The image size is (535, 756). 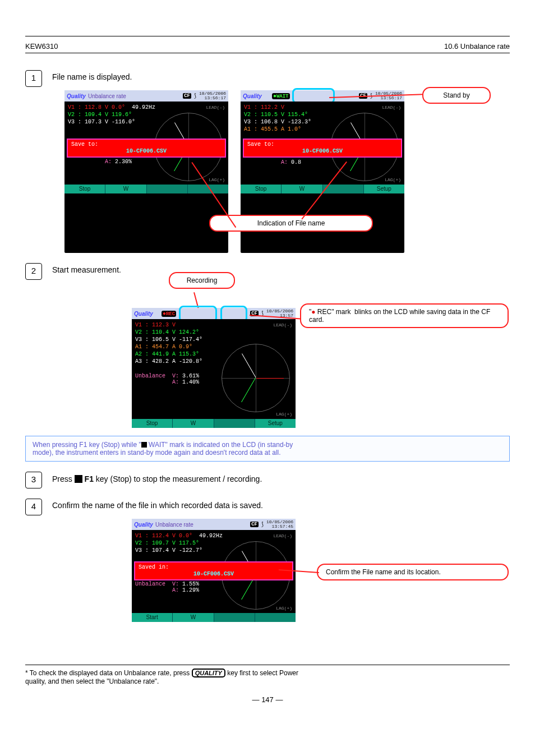 I want to click on page-footer: * To check the displayed data on Unbalan…, so click(x=268, y=675).